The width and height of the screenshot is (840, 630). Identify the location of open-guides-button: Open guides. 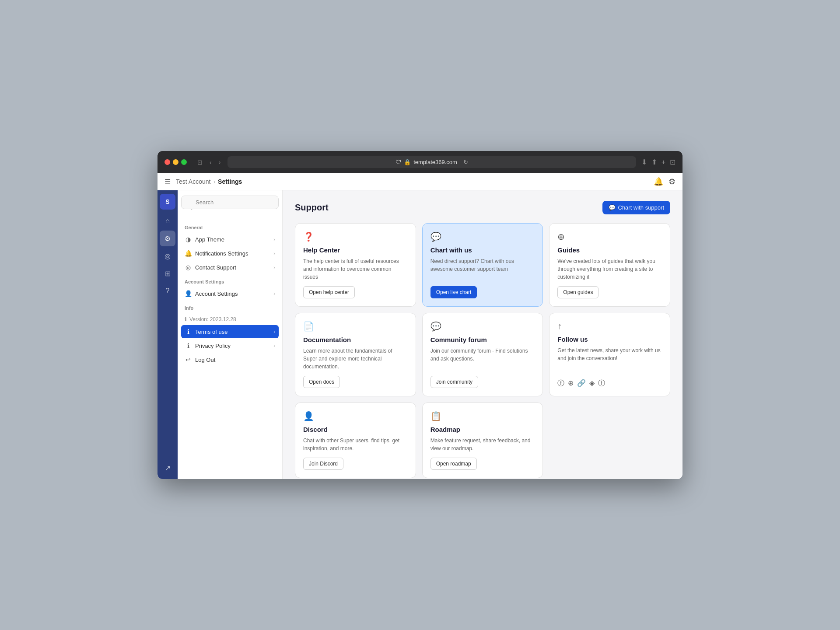
(578, 292).